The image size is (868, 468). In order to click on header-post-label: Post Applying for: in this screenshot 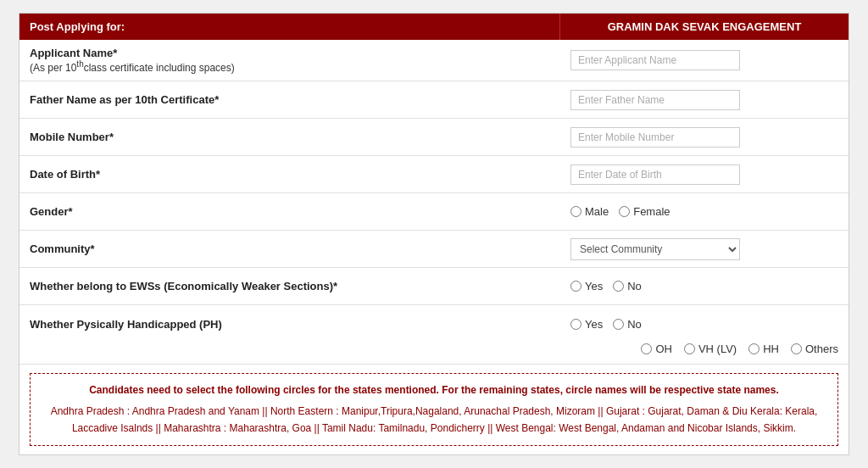, I will do `click(290, 27)`.